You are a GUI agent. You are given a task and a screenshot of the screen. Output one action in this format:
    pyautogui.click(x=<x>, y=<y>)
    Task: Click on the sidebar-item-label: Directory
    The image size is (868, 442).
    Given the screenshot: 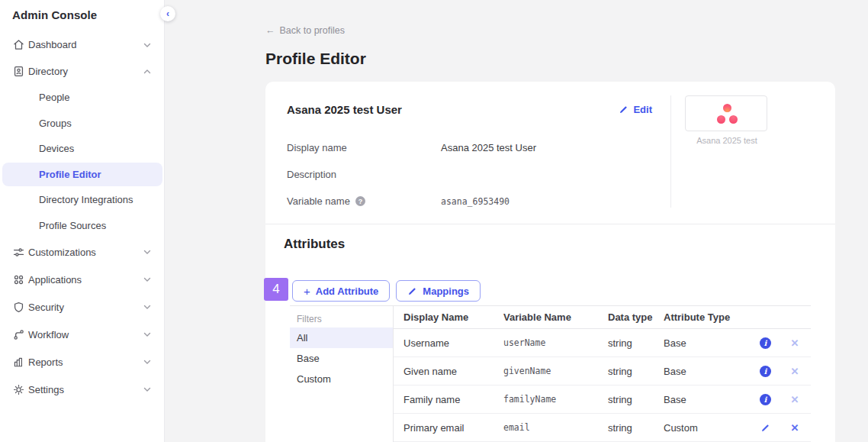 What is the action you would take?
    pyautogui.click(x=85, y=72)
    